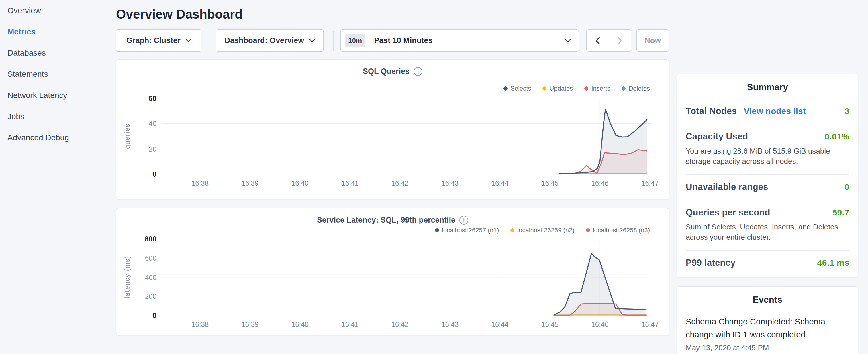  I want to click on time-pager, so click(609, 40).